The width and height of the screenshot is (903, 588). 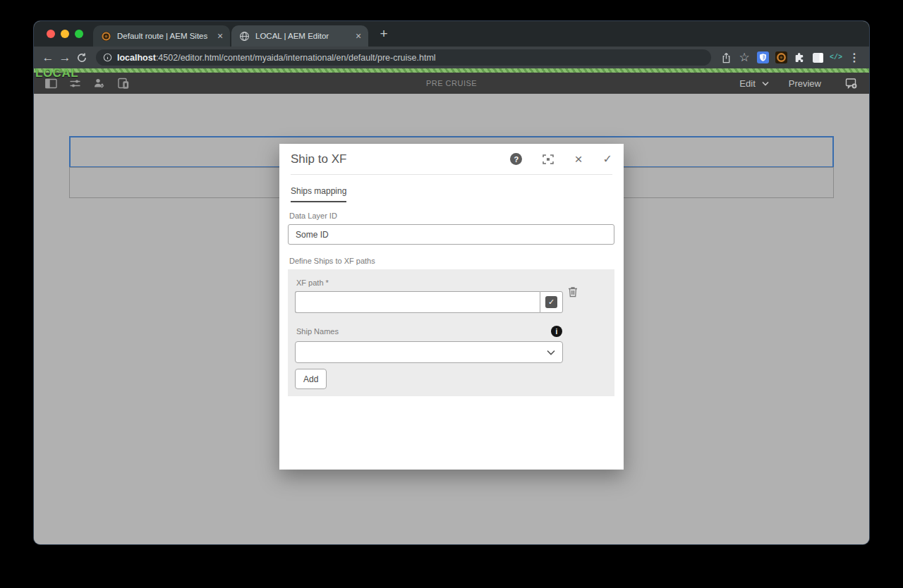 I want to click on xf-path-group: ✓, so click(x=429, y=302).